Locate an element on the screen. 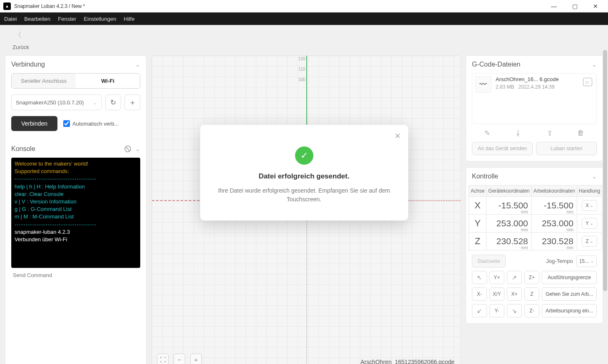 Image resolution: width=608 pixels, height=364 pixels. axis-z-action: Z ⌄ is located at coordinates (589, 241).